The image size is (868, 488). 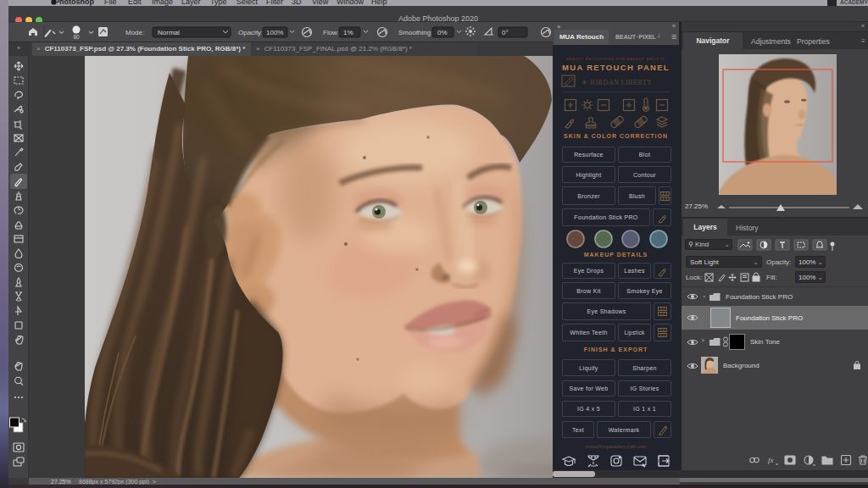 What do you see at coordinates (617, 83) in the screenshot?
I see `svg-text: ✕ JORDAN LIBERTY` at bounding box center [617, 83].